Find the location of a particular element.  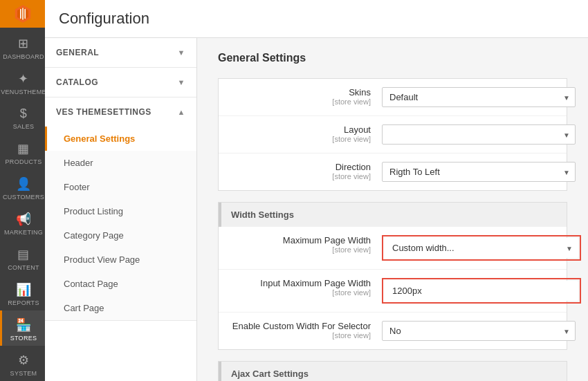

settings-control-input-max-page-width is located at coordinates (481, 290).